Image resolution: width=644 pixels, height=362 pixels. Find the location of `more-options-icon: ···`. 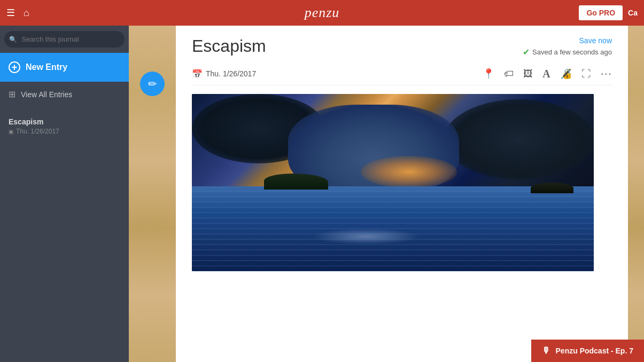

more-options-icon: ··· is located at coordinates (606, 74).